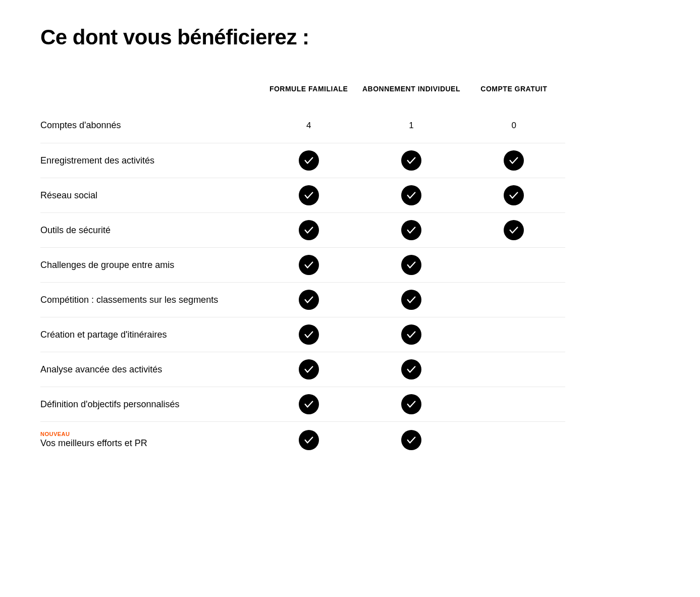 The image size is (700, 597). I want to click on feature-label-text: Réseau social, so click(69, 195).